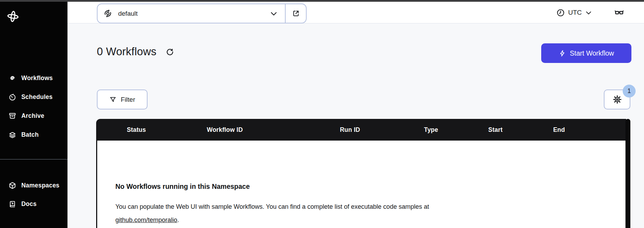 This screenshot has width=644, height=228. What do you see at coordinates (128, 14) in the screenshot?
I see `namespace-value: default` at bounding box center [128, 14].